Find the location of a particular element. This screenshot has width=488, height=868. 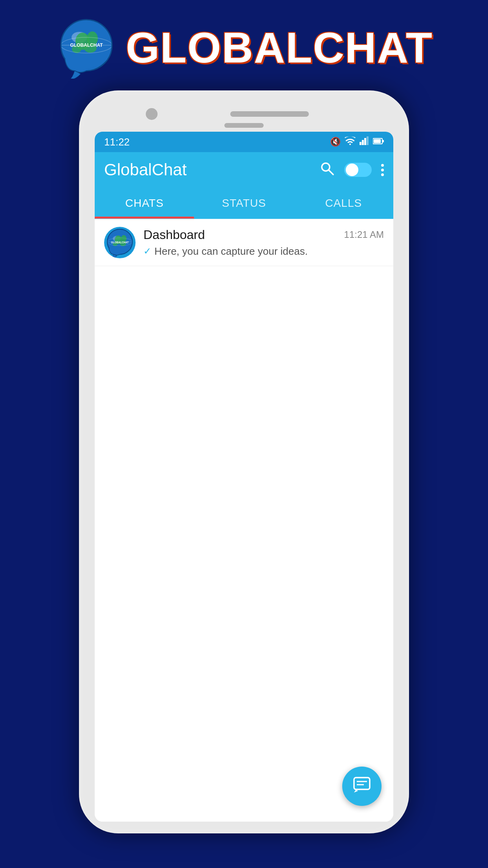

tab-status-label: STATUS is located at coordinates (244, 203).